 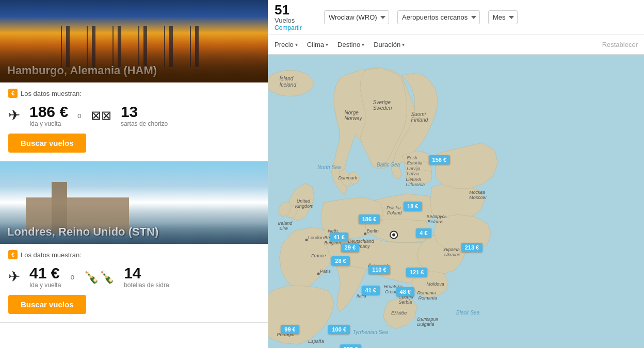 What do you see at coordinates (45, 285) in the screenshot?
I see `price-sub-london: Ida y vuelta` at bounding box center [45, 285].